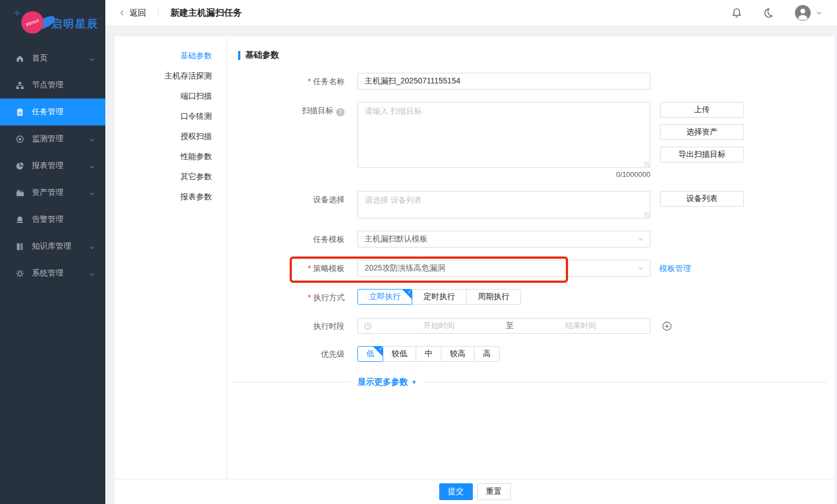 This screenshot has height=504, width=837. Describe the element at coordinates (439, 297) in the screenshot. I see `exec-scheduled-button: 定时执行` at that location.